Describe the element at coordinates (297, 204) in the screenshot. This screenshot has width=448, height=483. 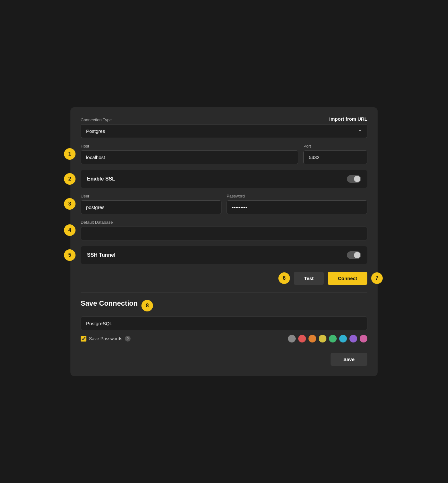
I see `password-group: Password` at that location.